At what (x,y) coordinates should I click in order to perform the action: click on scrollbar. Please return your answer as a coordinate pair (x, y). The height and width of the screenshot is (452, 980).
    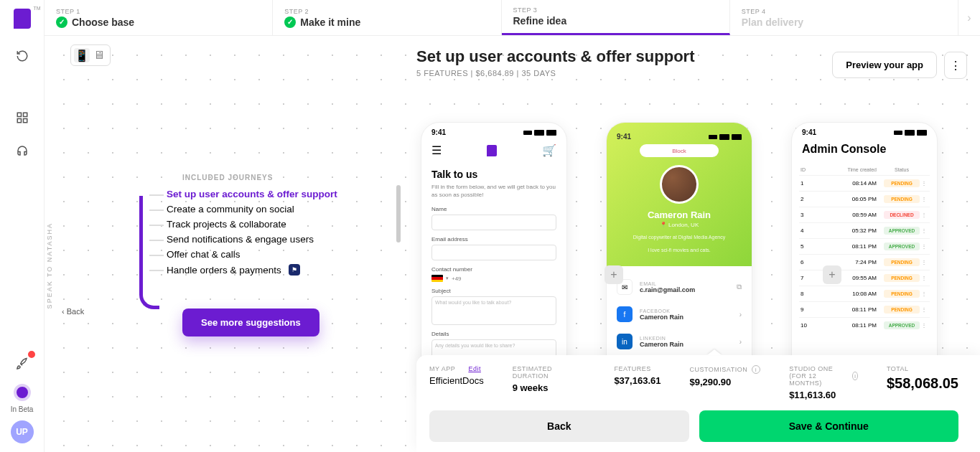
    Looking at the image, I should click on (398, 214).